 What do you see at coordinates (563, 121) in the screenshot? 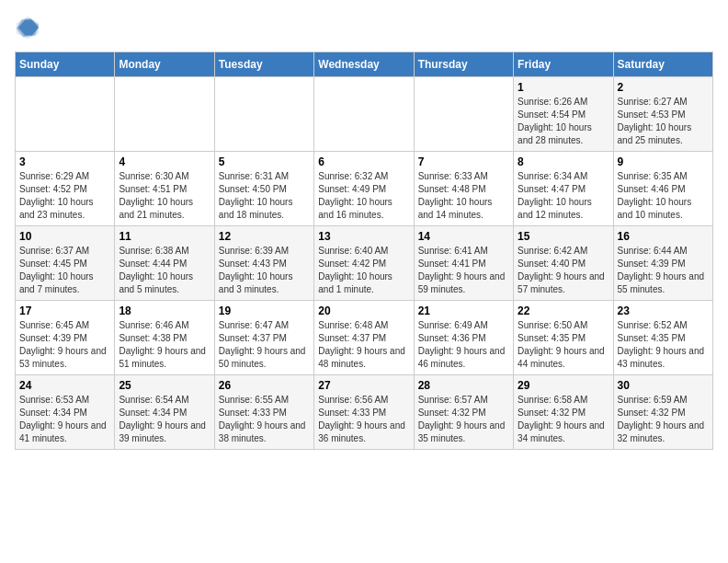
I see `day-info: Sunrise: 6:26 AM Sunset: 4:54 PM Dayligh…` at bounding box center [563, 121].